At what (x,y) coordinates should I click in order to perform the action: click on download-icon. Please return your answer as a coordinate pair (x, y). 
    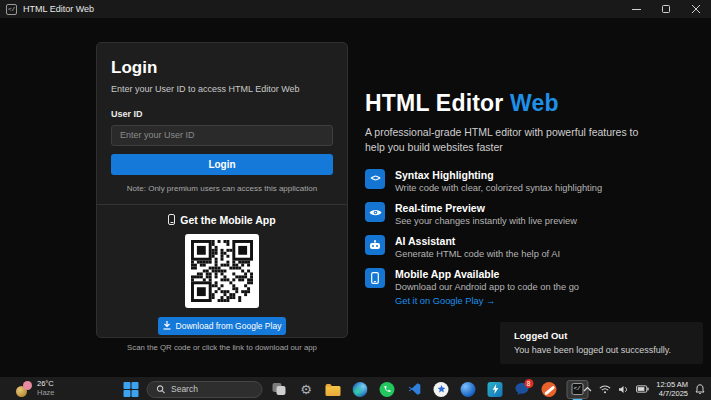
    Looking at the image, I should click on (167, 326).